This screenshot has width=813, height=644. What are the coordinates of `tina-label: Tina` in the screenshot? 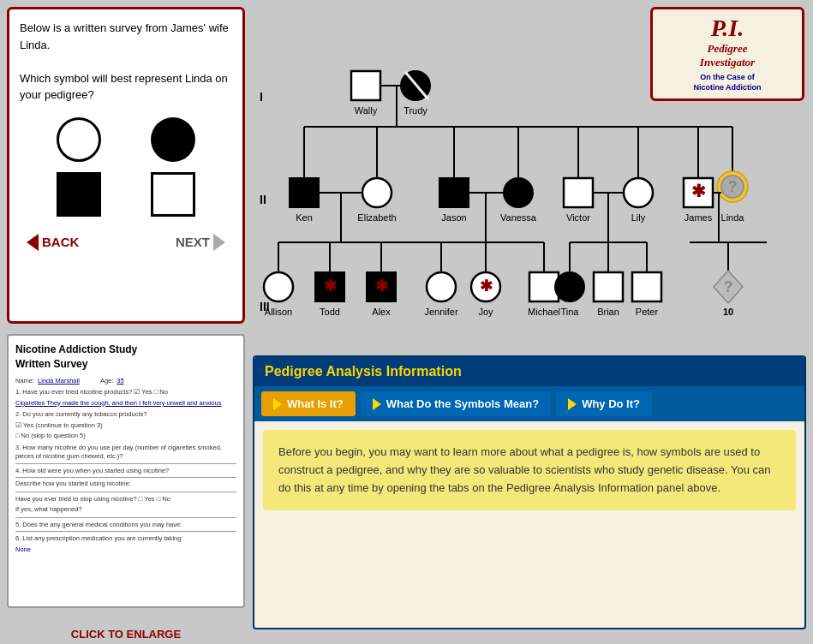 It's located at (571, 312).